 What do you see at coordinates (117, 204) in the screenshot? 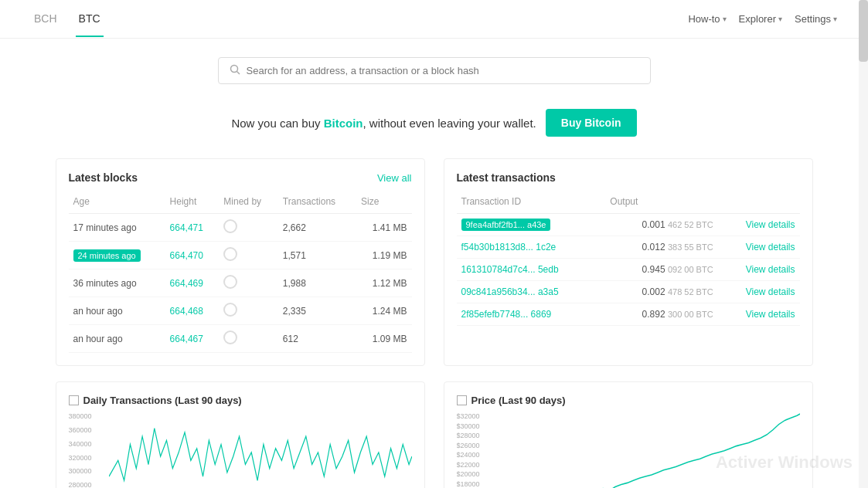
I see `col-age: Age` at bounding box center [117, 204].